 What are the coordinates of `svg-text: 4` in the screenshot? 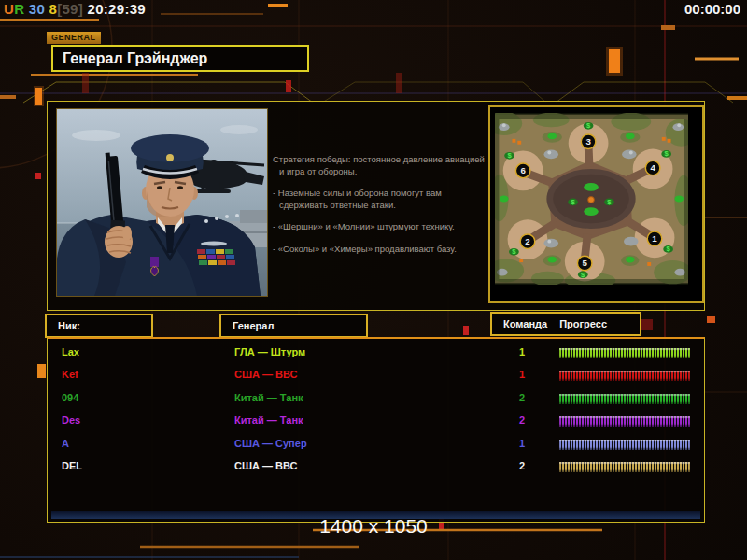 It's located at (653, 168).